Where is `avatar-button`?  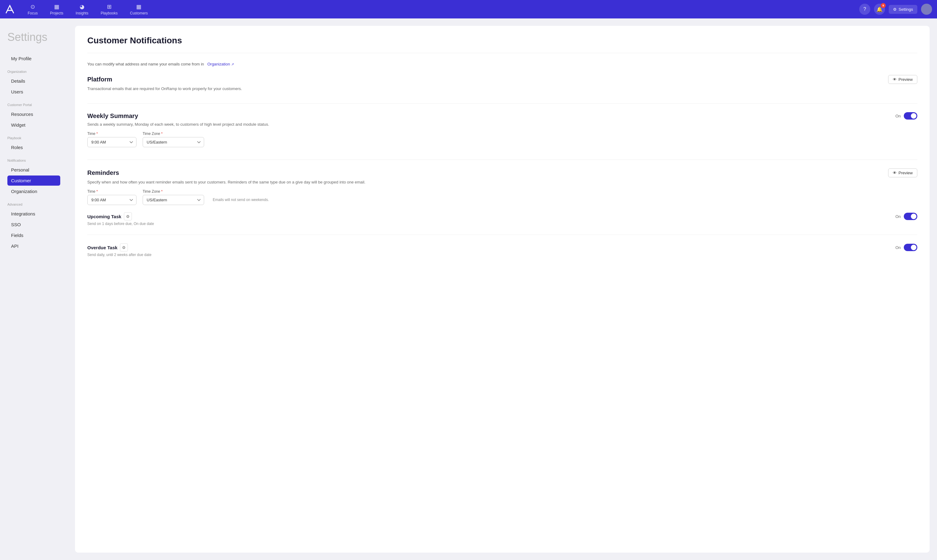 avatar-button is located at coordinates (927, 9).